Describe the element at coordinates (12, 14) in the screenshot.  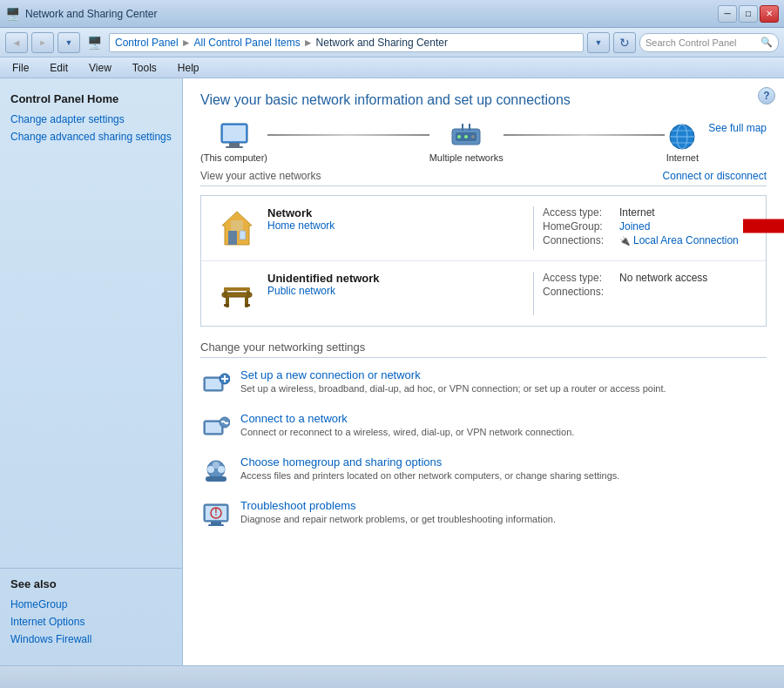
I see `window-icon: 🖥️` at that location.